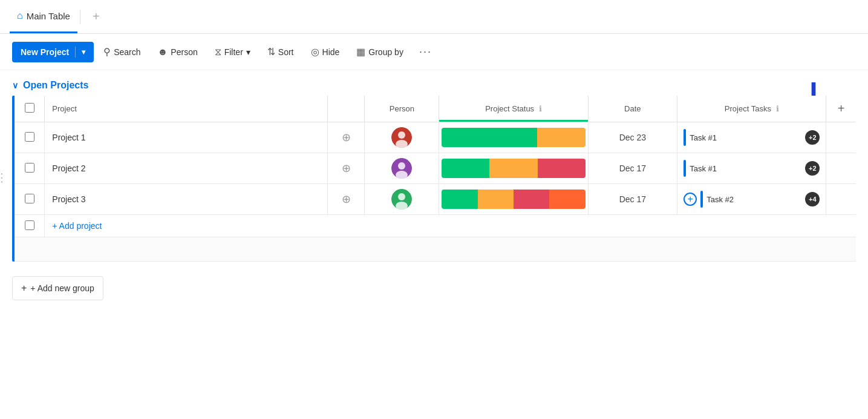 This screenshot has width=868, height=419. Describe the element at coordinates (436, 249) in the screenshot. I see `empty-row-cell` at that location.